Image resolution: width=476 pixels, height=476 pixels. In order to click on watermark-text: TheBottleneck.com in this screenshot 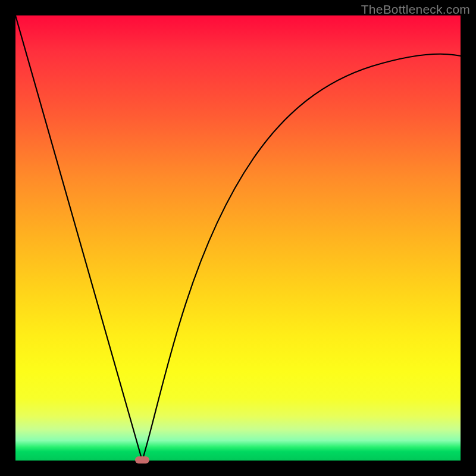, I will do `click(415, 10)`.